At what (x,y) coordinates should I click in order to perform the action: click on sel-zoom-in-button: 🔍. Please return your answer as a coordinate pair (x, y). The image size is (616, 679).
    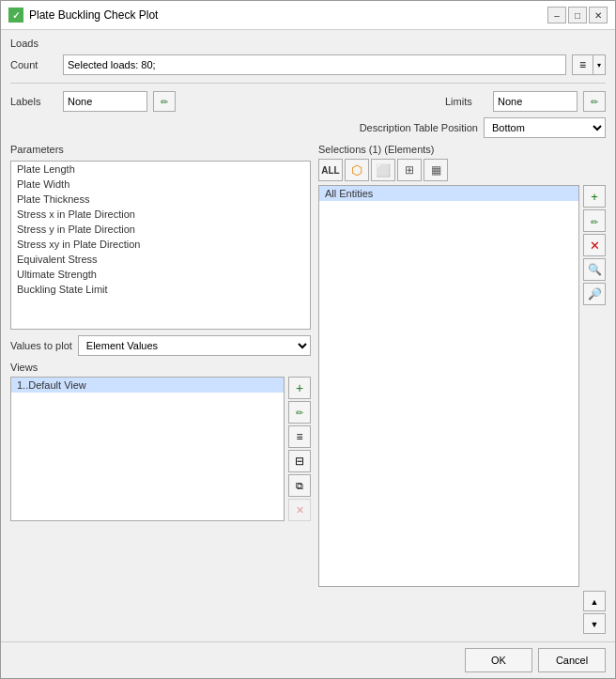
    Looking at the image, I should click on (594, 270).